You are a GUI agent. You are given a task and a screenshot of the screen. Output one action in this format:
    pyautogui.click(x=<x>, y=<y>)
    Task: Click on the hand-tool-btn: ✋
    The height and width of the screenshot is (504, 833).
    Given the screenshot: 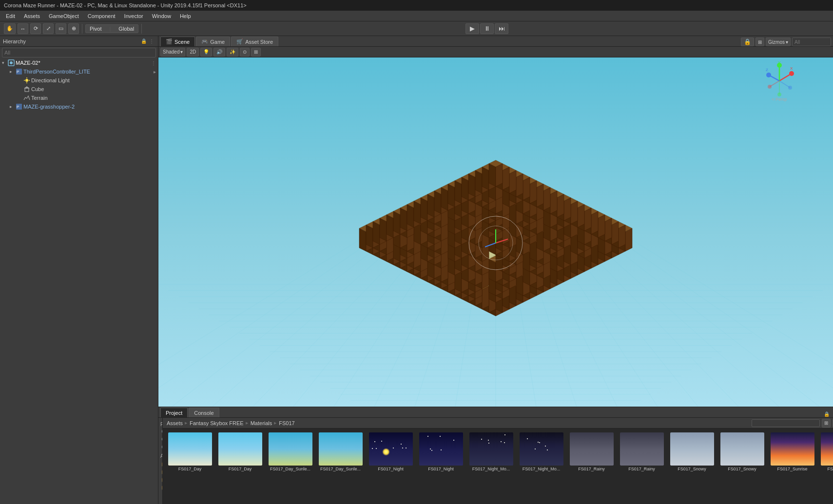 What is the action you would take?
    pyautogui.click(x=10, y=29)
    